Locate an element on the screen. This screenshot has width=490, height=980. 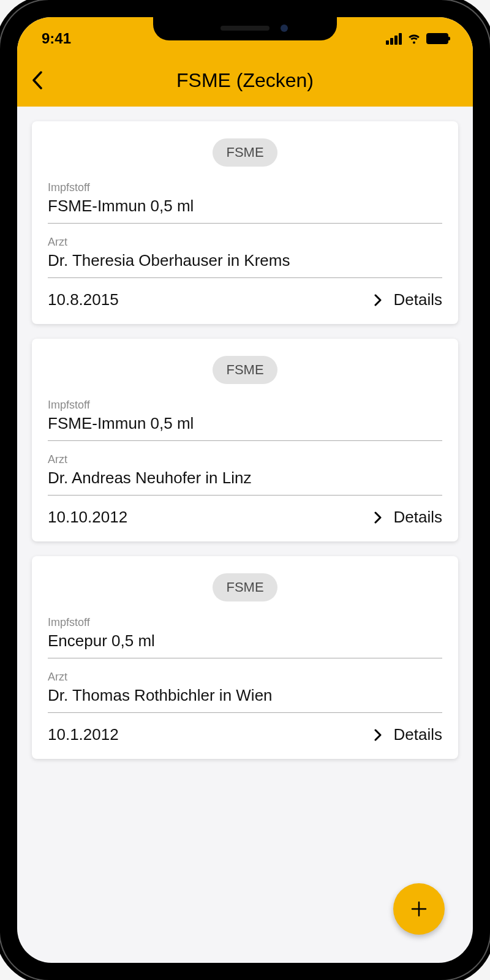
chevron-left-icon is located at coordinates (37, 80).